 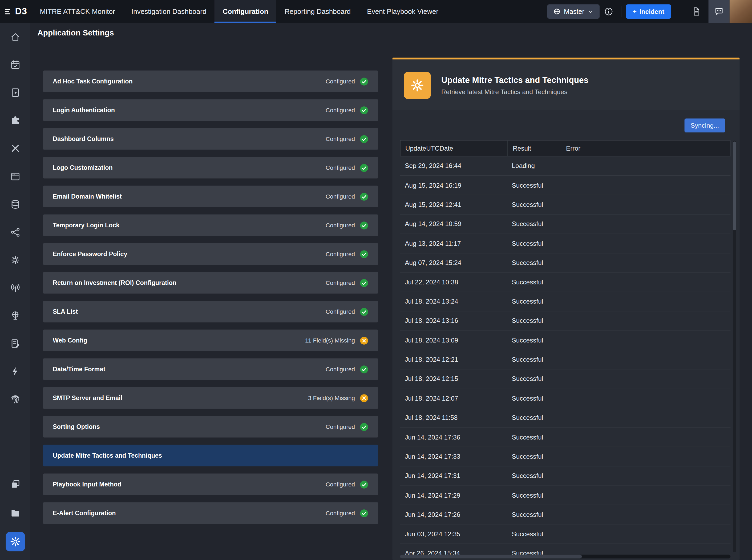 I want to click on config-label: Email Domain Whitelist, so click(x=87, y=197).